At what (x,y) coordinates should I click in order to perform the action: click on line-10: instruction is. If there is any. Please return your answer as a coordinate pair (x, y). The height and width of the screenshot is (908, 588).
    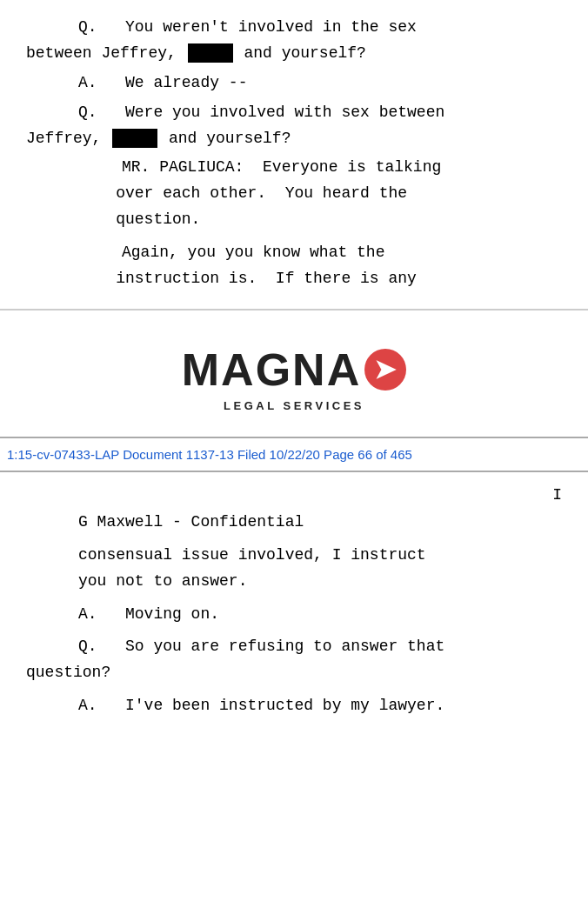
    Looking at the image, I should click on (294, 279).